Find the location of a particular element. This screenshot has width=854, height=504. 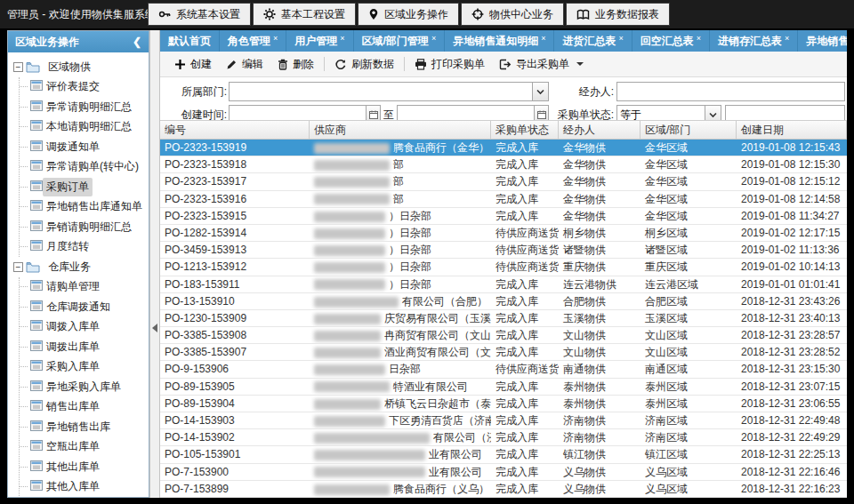

table-row: PO-183-153911）日杂部完成入库连云港物供连云港区域2019-01-0… is located at coordinates (504, 284).